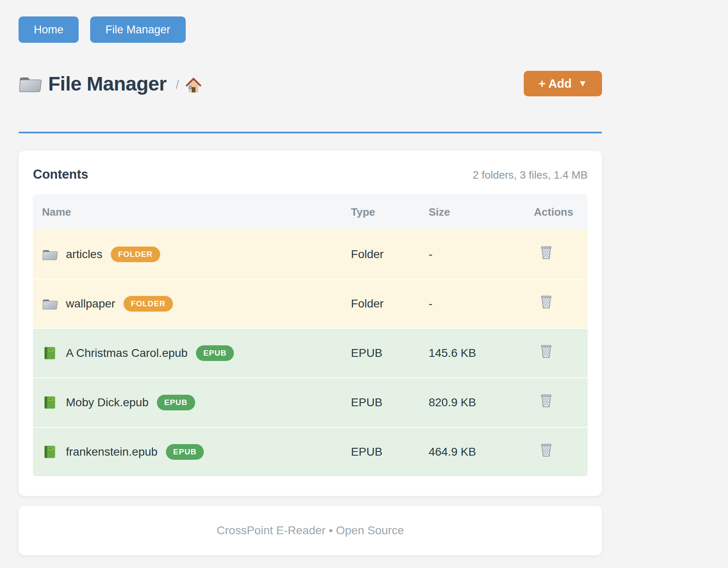 The height and width of the screenshot is (568, 728). What do you see at coordinates (194, 85) in the screenshot?
I see `house-icon` at bounding box center [194, 85].